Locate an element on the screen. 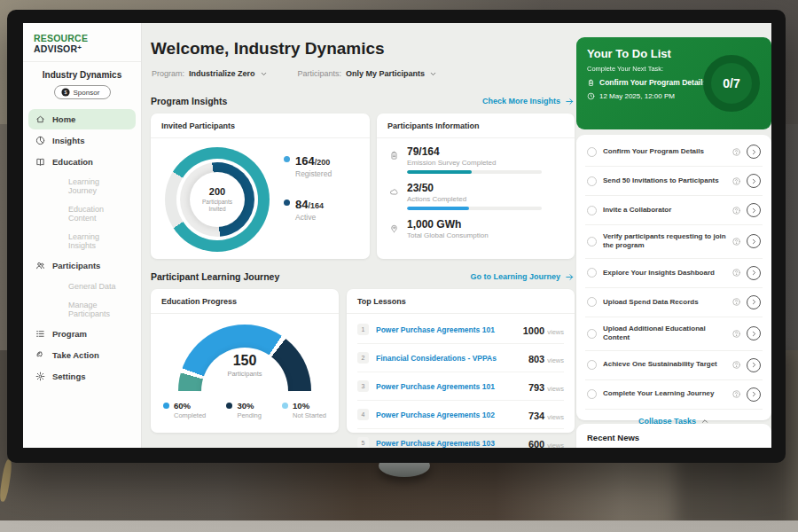  sidebar-item: General Data is located at coordinates (82, 286).